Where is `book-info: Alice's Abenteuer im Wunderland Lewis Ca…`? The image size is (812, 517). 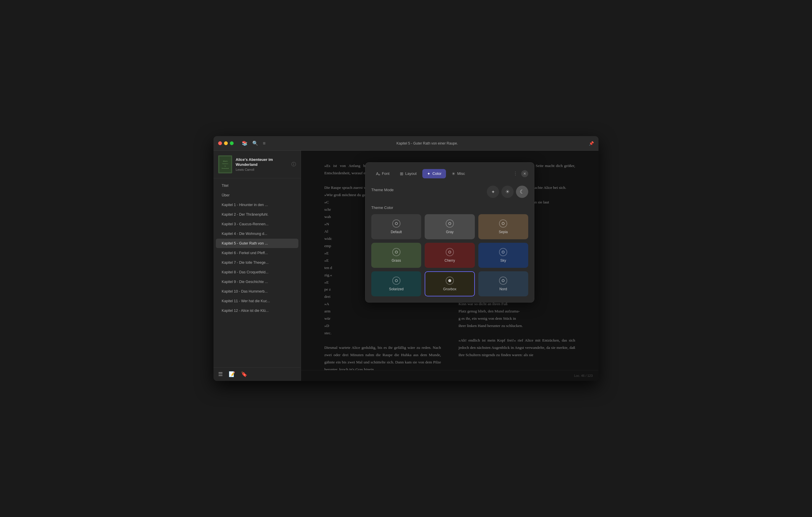 book-info: Alice's Abenteuer im Wunderland Lewis Ca… is located at coordinates (262, 164).